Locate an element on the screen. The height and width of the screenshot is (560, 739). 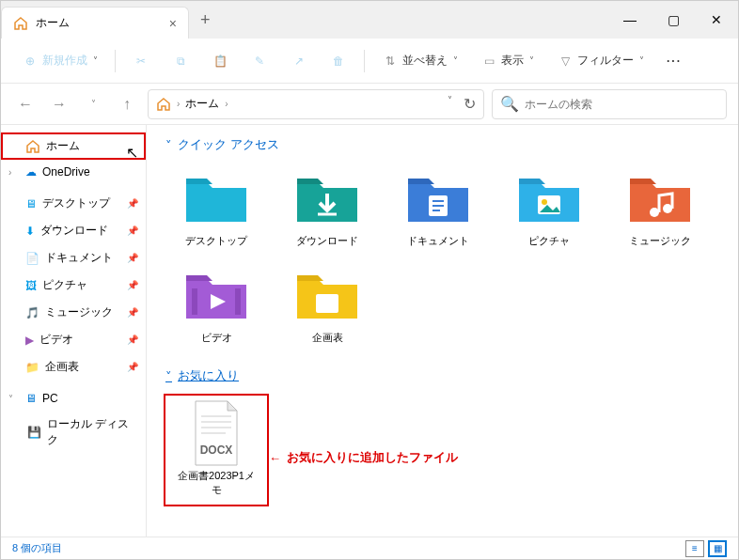
item-desktop: デスクトップ is located at coordinates (216, 209).